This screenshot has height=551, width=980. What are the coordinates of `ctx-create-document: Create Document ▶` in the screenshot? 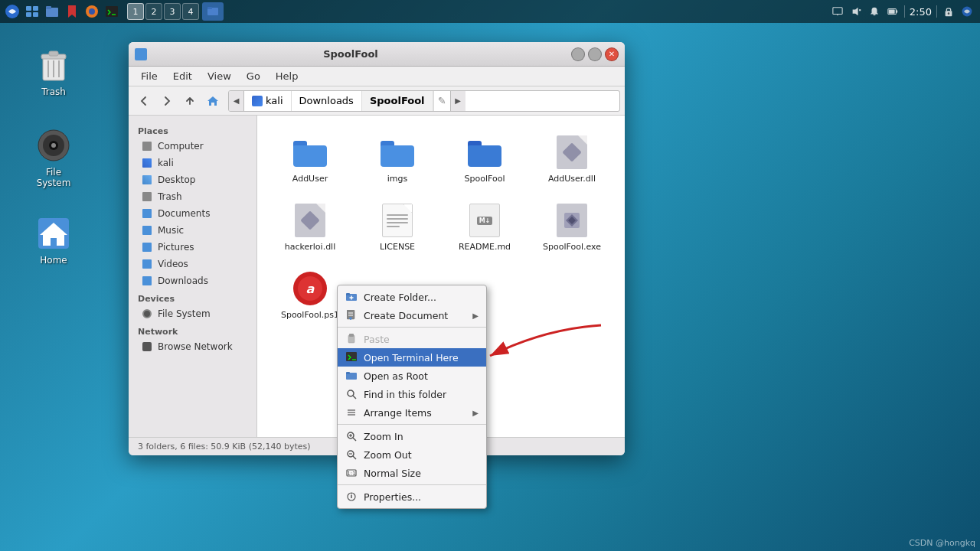 It's located at (412, 315).